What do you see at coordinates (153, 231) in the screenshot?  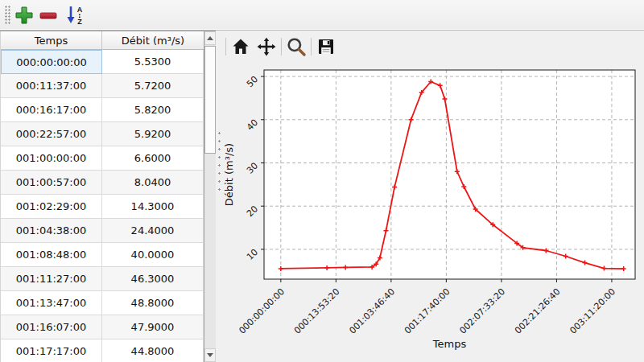 I see `table-cell: 24.4000` at bounding box center [153, 231].